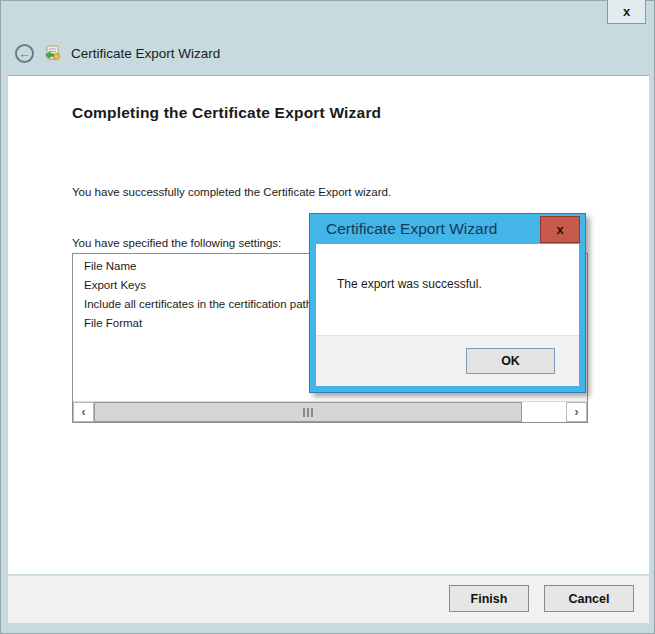  Describe the element at coordinates (308, 412) in the screenshot. I see `scrollbar-thumb` at that location.